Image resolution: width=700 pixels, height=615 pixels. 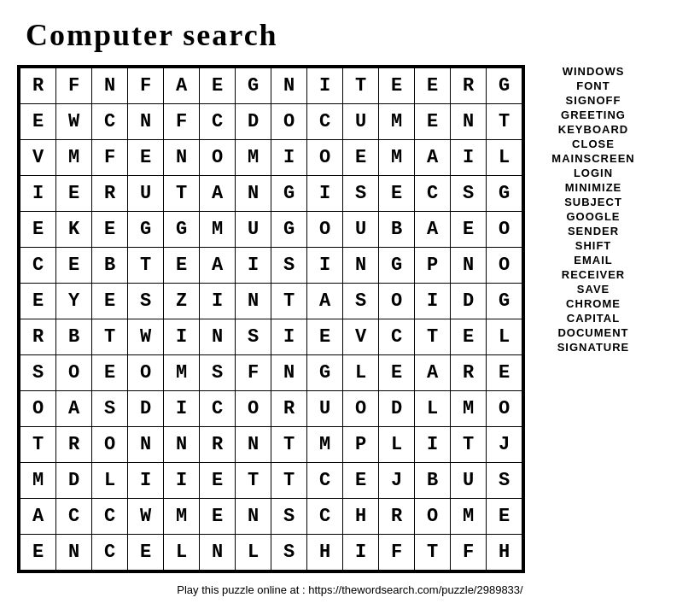 What do you see at coordinates (38, 194) in the screenshot?
I see `cell-3-0: I` at bounding box center [38, 194].